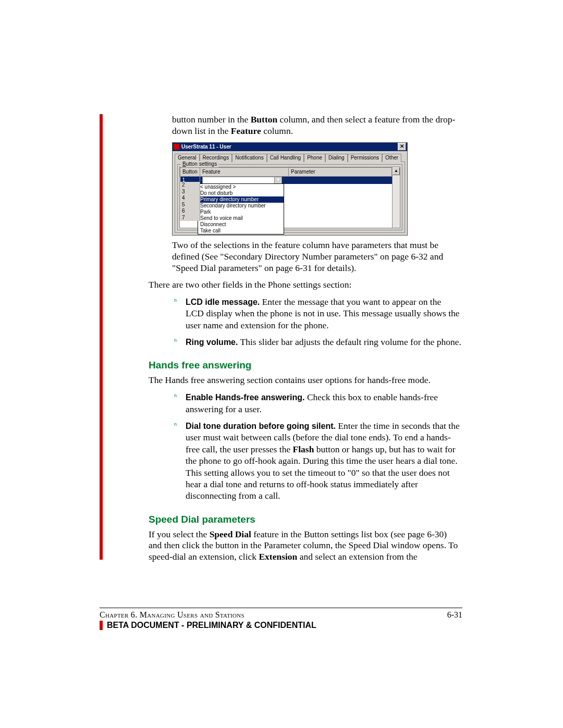  I want to click on dropdown-value: Primary directory number, so click(234, 180).